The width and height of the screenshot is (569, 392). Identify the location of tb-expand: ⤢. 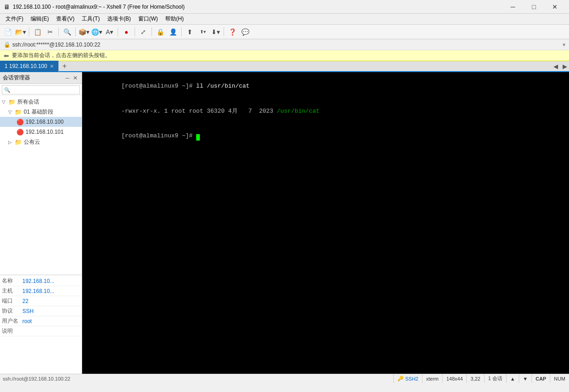
(143, 32).